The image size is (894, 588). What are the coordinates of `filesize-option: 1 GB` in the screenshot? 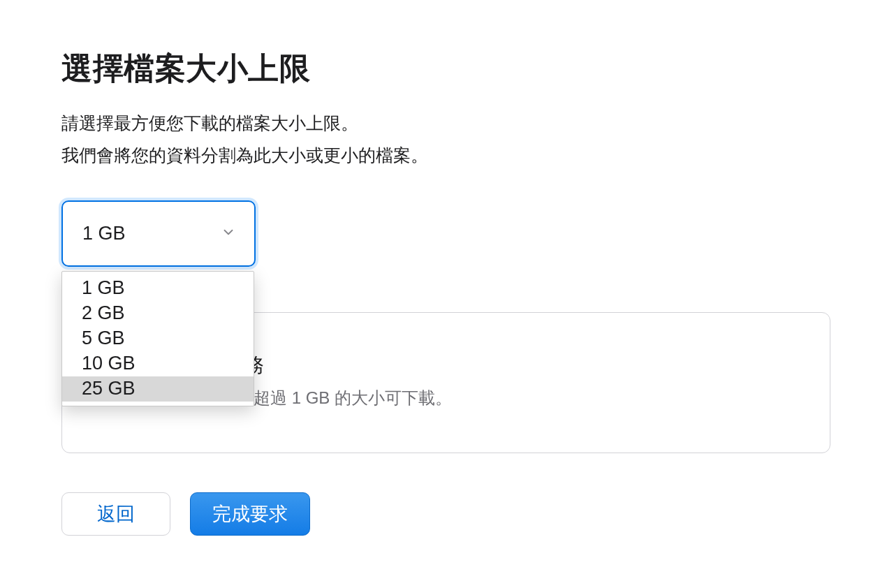 It's located at (158, 288).